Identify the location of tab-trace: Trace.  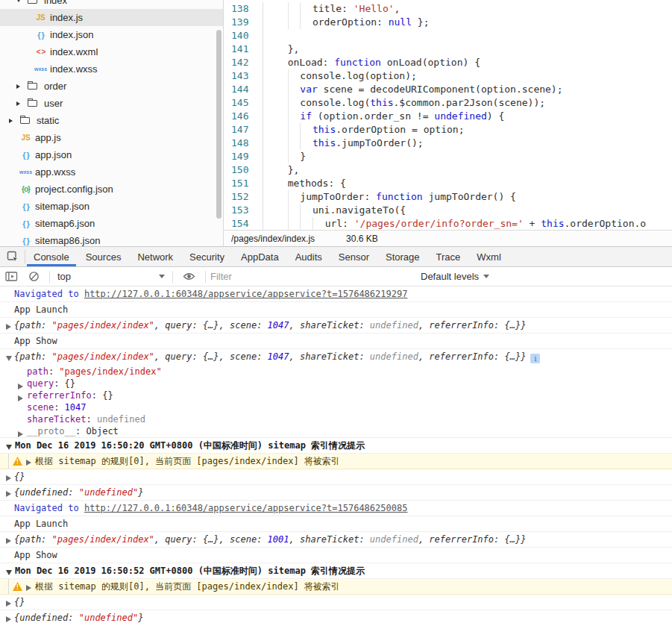
(449, 257).